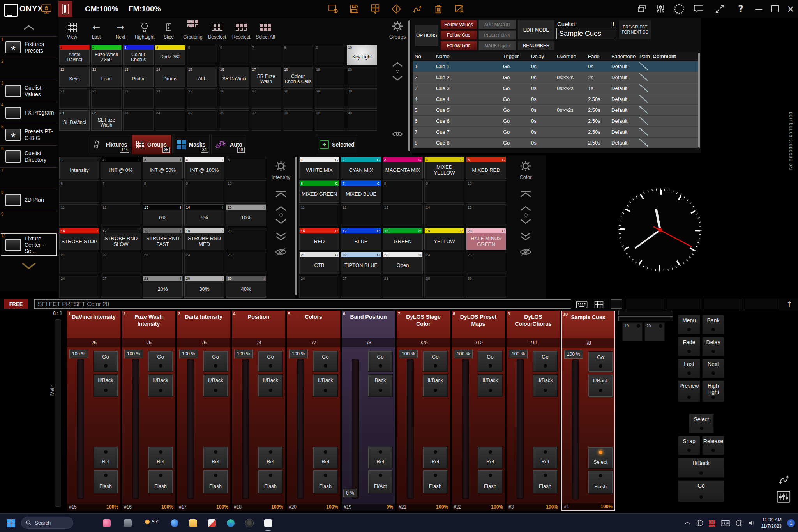 The width and height of the screenshot is (798, 532). I want to click on intensity-preset-tile: 21, so click(79, 263).